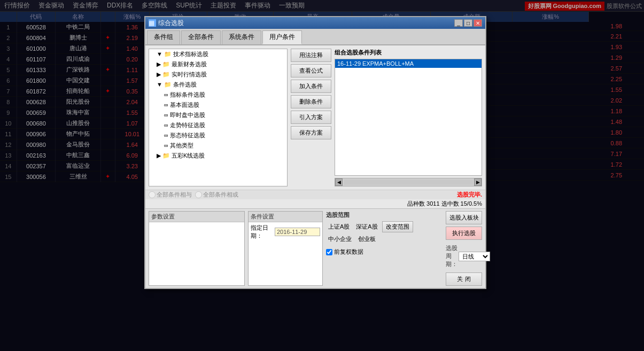 This screenshot has height=351, width=644. I want to click on market-sme: 中小企业, so click(340, 239).